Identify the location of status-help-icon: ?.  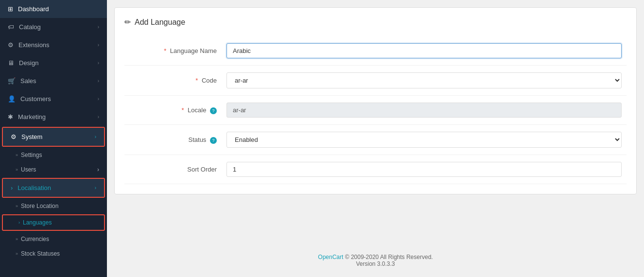
(213, 140).